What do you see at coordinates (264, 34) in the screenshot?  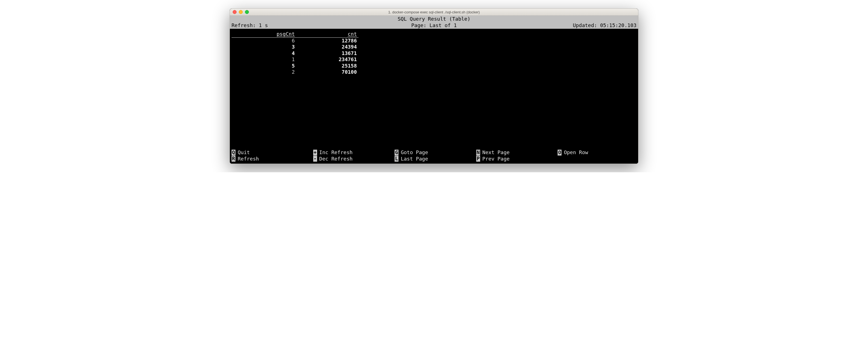 I see `column-header-psgcnt: psgCnt` at bounding box center [264, 34].